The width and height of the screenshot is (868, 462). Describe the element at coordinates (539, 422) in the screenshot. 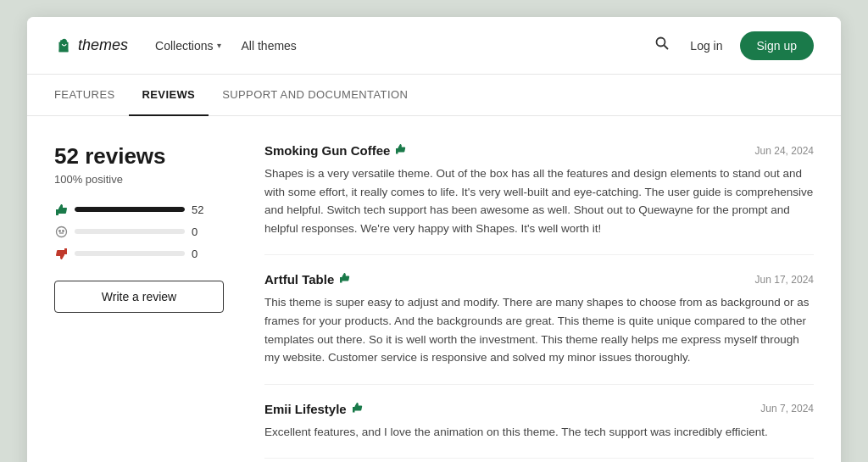

I see `review-item: Emii Lifestyle Jun 7, 2024 Excellent fea…` at that location.